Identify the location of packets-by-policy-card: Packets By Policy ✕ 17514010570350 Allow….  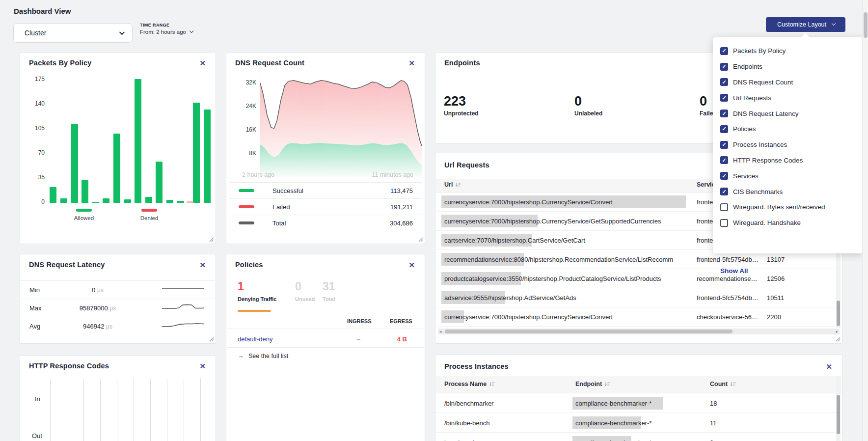
(118, 148).